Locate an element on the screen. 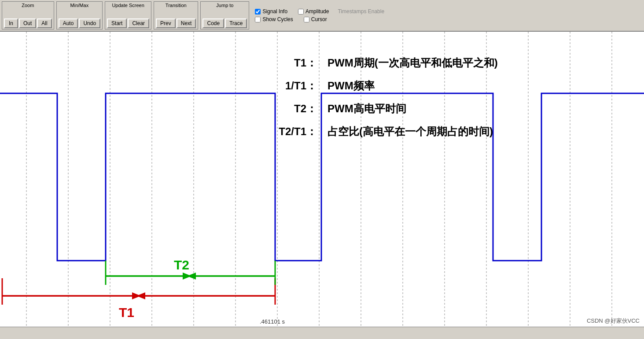  show-cycles-row: Show Cycles Cursor is located at coordinates (320, 19).